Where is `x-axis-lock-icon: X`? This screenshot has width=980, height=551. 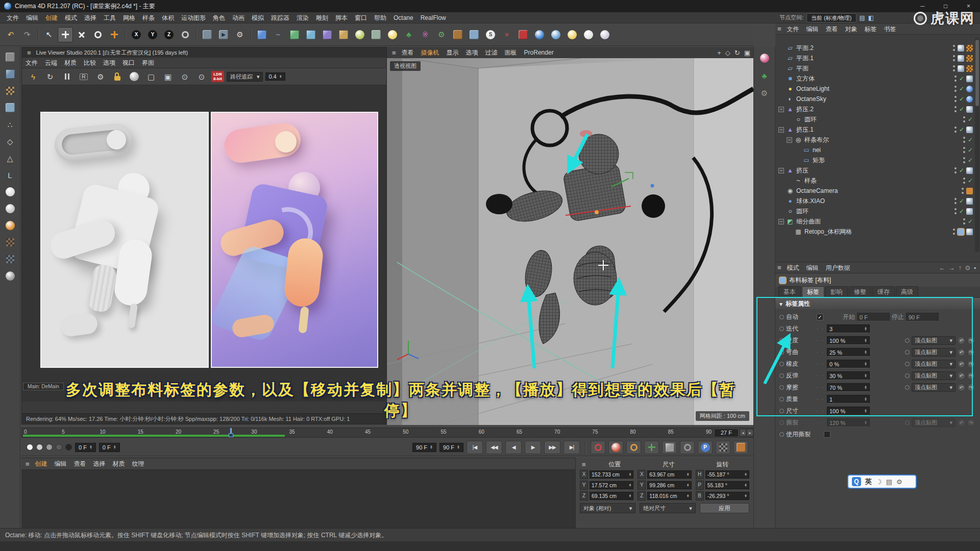 x-axis-lock-icon: X is located at coordinates (136, 35).